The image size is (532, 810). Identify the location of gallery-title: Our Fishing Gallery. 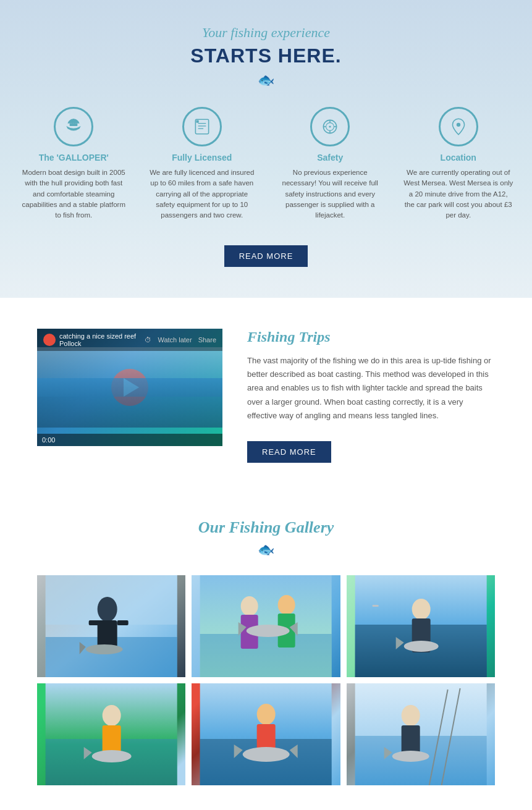
(266, 528).